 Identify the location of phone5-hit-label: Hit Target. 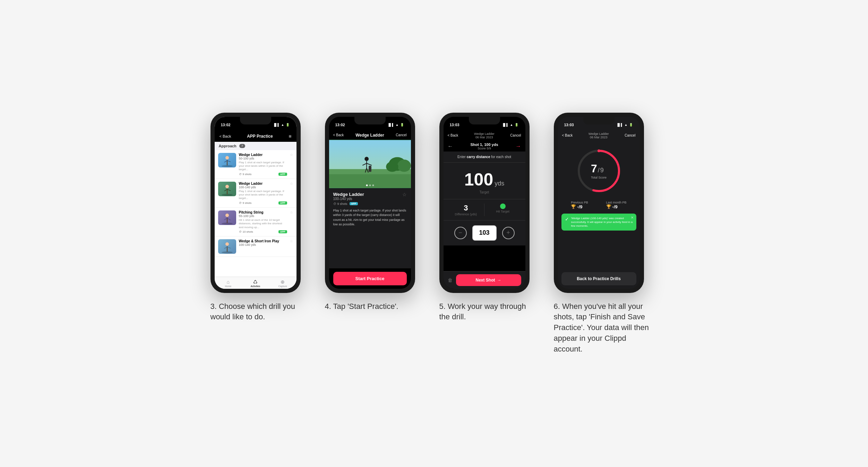
(503, 211).